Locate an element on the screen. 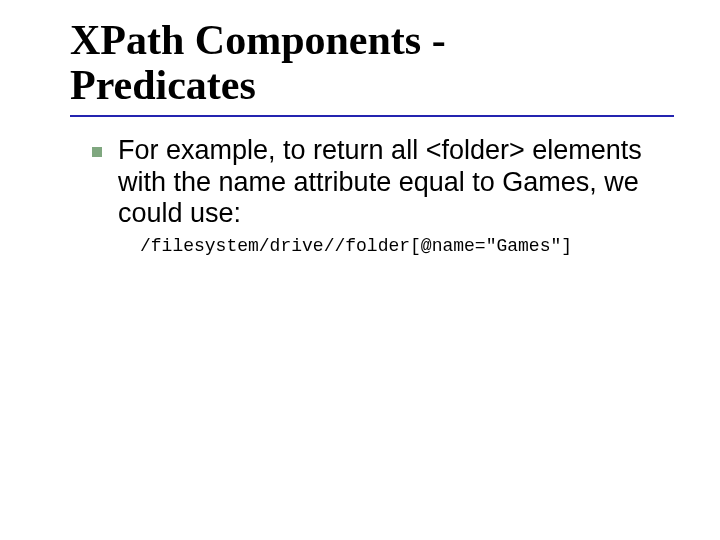 This screenshot has width=720, height=540. code-example: /filesystem/drive//folder[@name="Games"] is located at coordinates (406, 247).